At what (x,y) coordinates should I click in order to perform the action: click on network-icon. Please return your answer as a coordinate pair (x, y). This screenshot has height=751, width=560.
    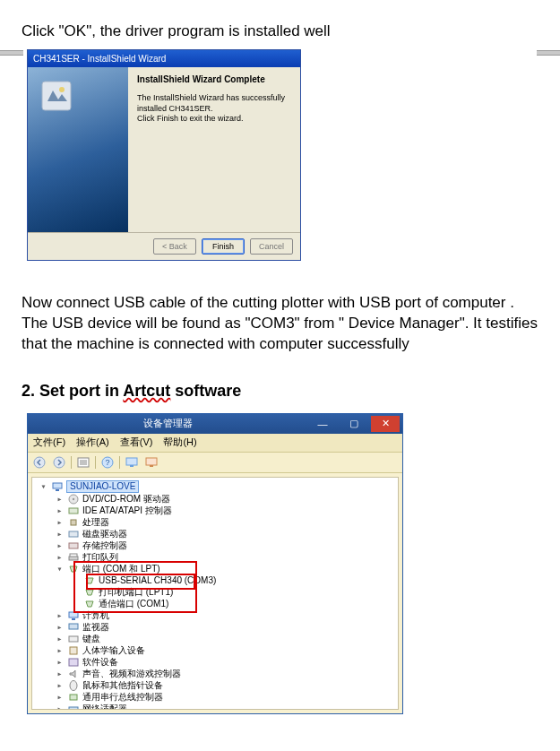
    Looking at the image, I should click on (73, 706).